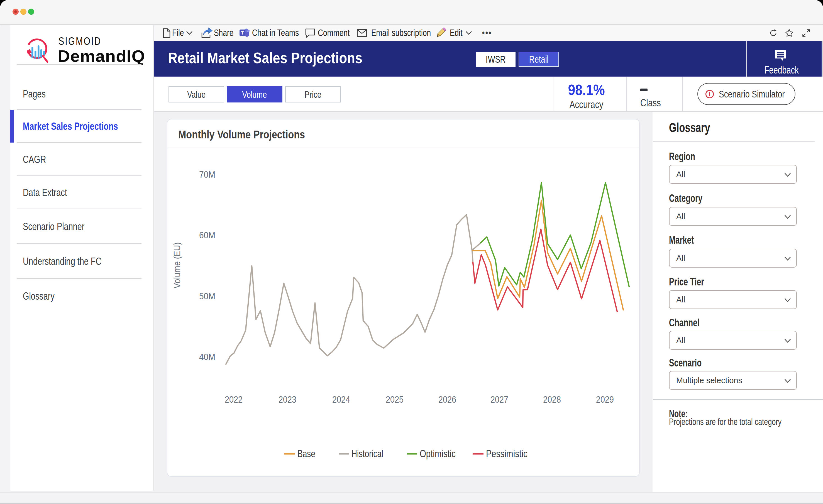 This screenshot has height=504, width=823. Describe the element at coordinates (207, 357) in the screenshot. I see `svg-text: 40M` at that location.